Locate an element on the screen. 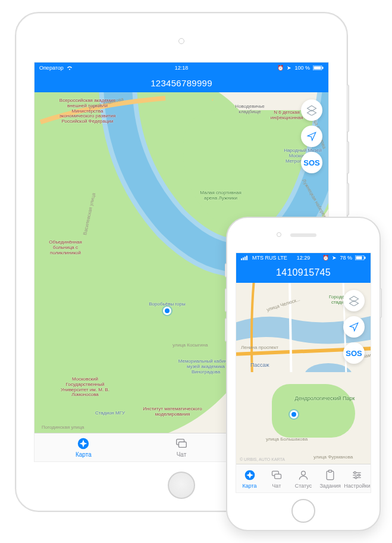 The image size is (392, 543). phone-power-button is located at coordinates (381, 303).